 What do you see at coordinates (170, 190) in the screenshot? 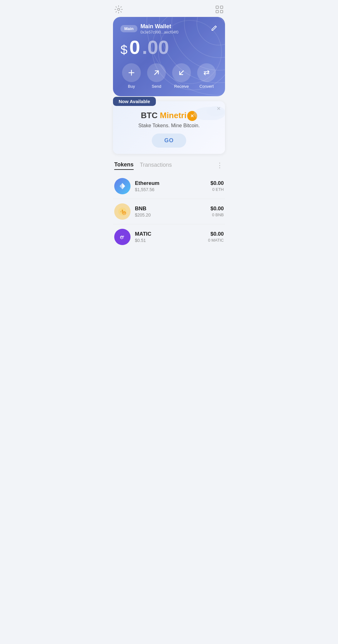
I see `eth-price: $1,557.56` at bounding box center [170, 190].